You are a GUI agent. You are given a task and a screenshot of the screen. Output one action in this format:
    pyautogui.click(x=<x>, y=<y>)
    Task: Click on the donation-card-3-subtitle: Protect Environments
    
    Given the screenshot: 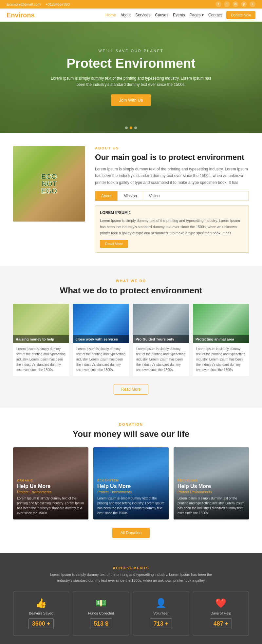 What is the action you would take?
    pyautogui.click(x=211, y=492)
    